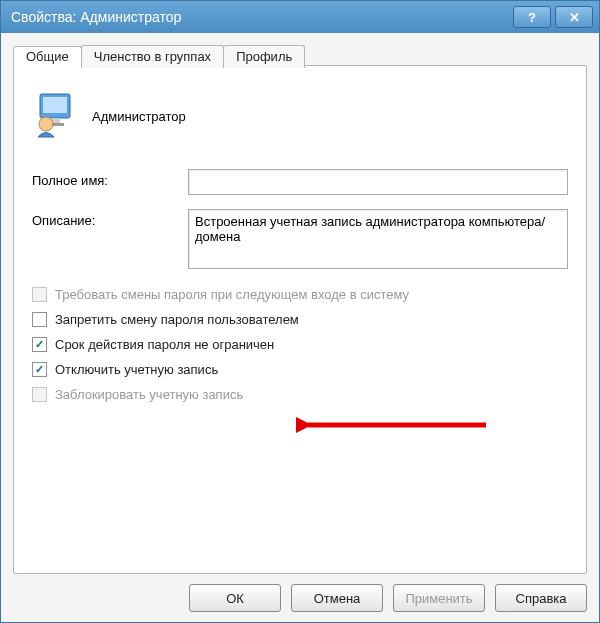  I want to click on checkbox-account-locked: Заблокировать учетную запись, so click(300, 394).